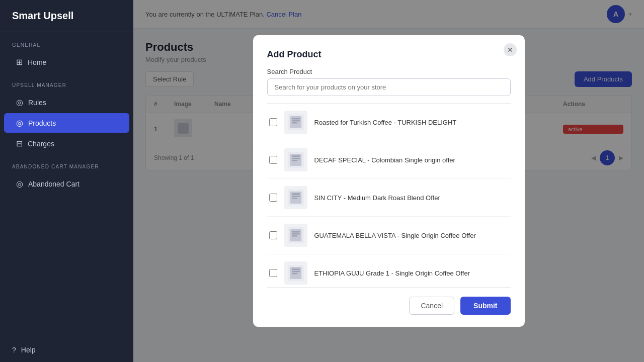 This screenshot has width=644, height=362. Describe the element at coordinates (389, 235) in the screenshot. I see `product-item: GUATEMALA BELLA VISTA - Single Origin Co…` at that location.